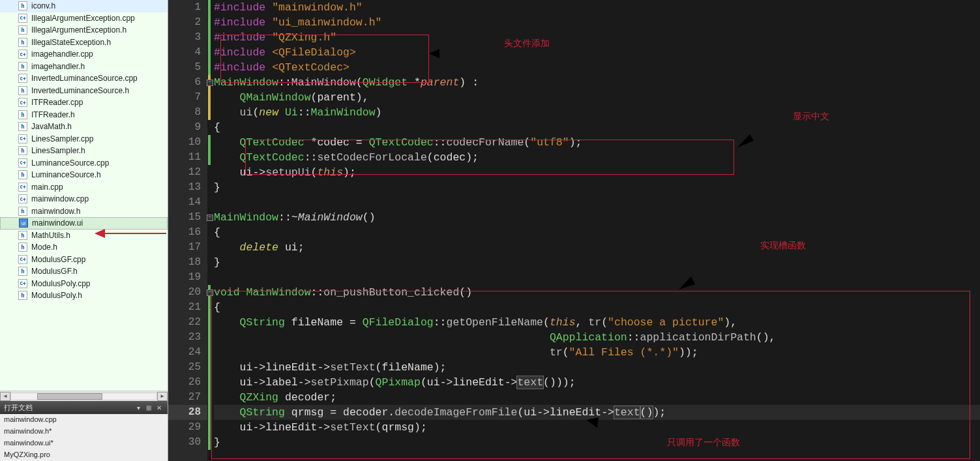  I want to click on open-doc-item: mainwindow.cpp, so click(83, 420).